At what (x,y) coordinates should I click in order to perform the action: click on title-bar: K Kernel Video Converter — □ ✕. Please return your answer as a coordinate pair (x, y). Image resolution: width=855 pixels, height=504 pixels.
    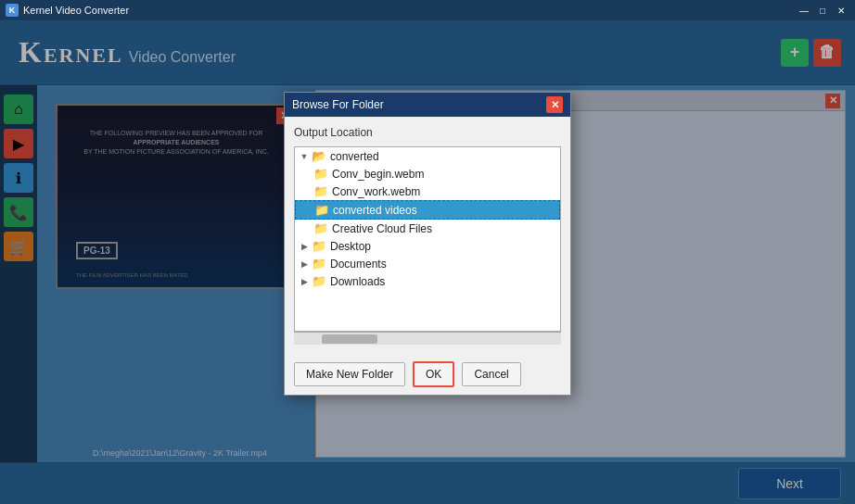
    Looking at the image, I should click on (428, 10).